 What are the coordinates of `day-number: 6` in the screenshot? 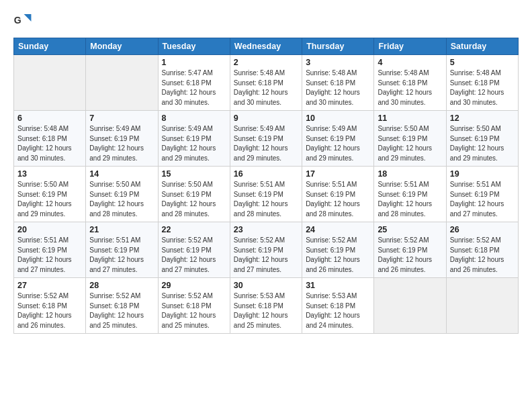 It's located at (50, 118).